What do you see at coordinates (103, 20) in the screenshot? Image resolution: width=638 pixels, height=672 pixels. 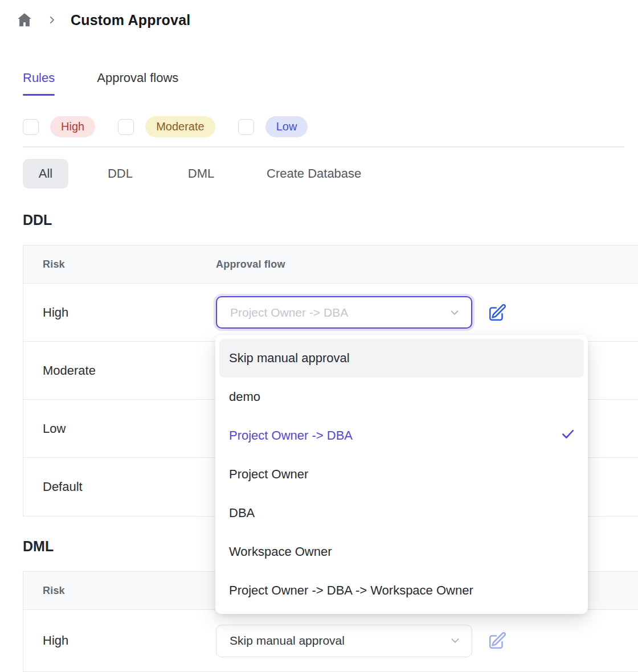 I see `breadcrumb: Custom Approval` at bounding box center [103, 20].